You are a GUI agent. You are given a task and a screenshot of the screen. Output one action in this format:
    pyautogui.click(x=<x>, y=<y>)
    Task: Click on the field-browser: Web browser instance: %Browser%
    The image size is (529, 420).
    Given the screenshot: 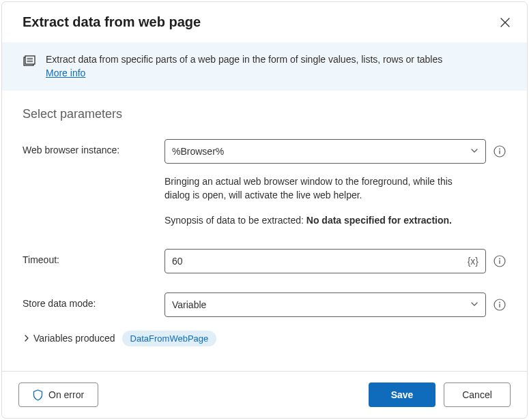 What is the action you would take?
    pyautogui.click(x=265, y=151)
    